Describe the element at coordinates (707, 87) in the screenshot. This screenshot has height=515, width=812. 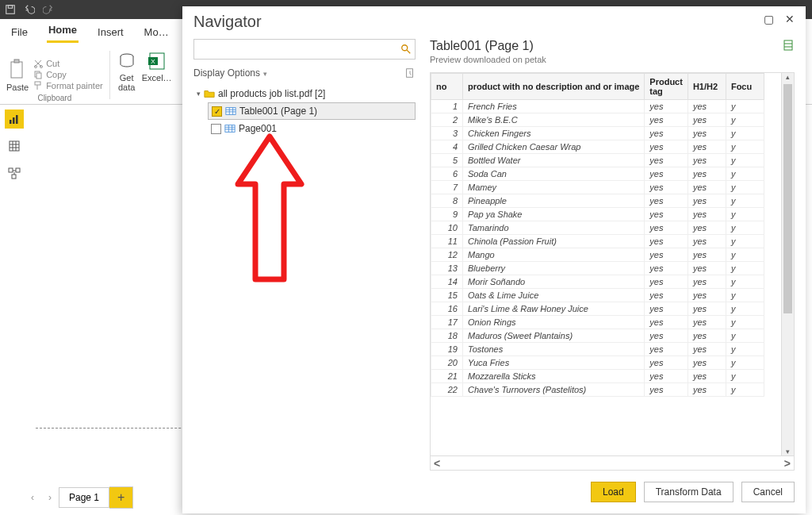
I see `column-header: H1/H2` at that location.